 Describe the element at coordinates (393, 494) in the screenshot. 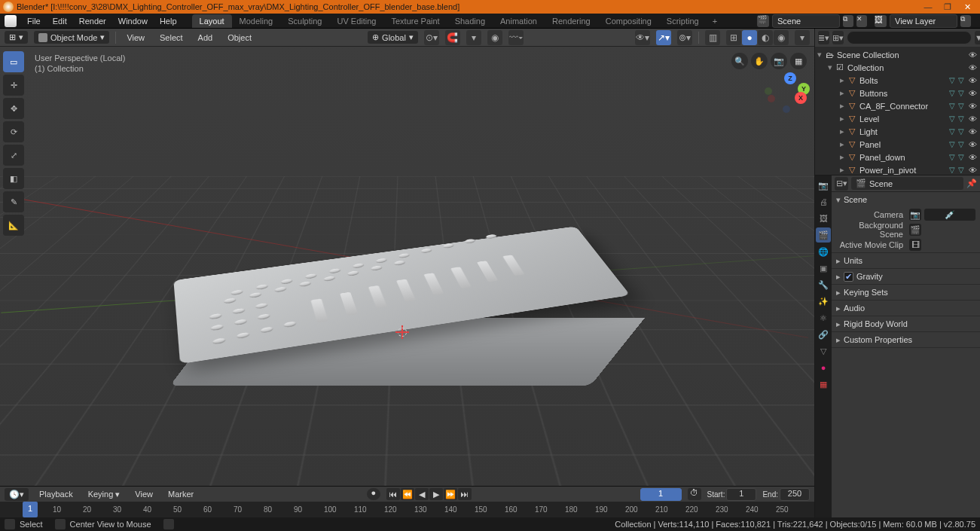

I see `jump-start-button: ⏮` at that location.